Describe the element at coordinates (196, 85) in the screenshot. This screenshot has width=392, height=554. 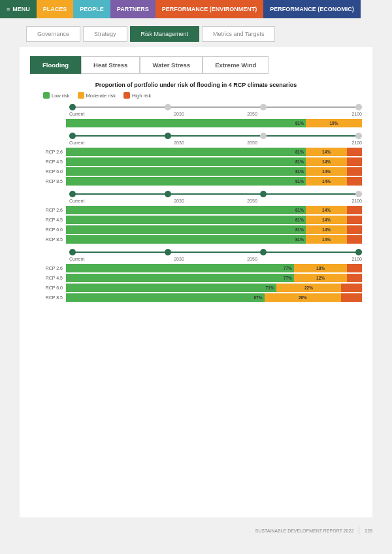
I see `chart-title: Proportion of portfolio under risk of fl…` at that location.